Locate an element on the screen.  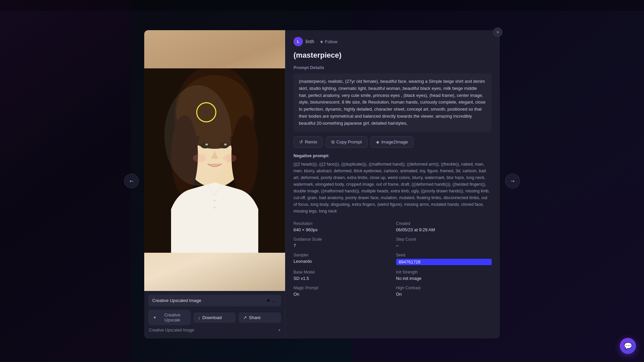
prompt-actions: ↺ Remix ⧉ Copy Prompt ◈ Image2Image is located at coordinates (392, 142).